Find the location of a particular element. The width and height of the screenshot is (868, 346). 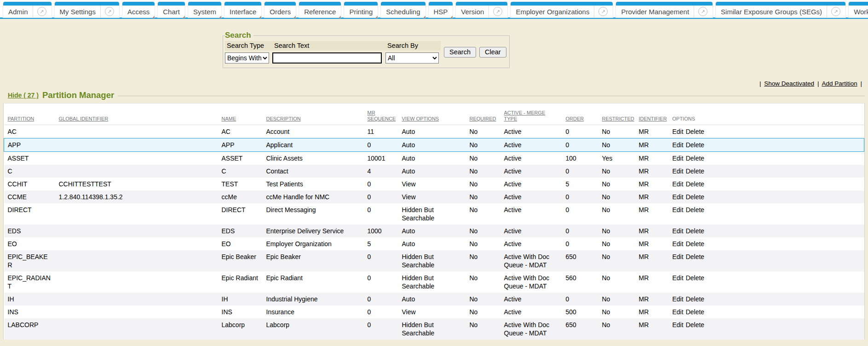

search-text-input is located at coordinates (327, 58).